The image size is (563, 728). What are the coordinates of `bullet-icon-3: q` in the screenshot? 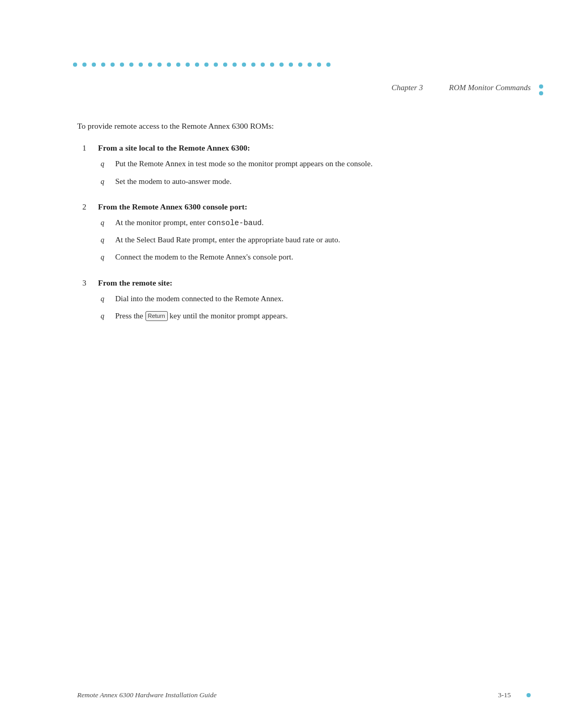 It's located at (108, 223).